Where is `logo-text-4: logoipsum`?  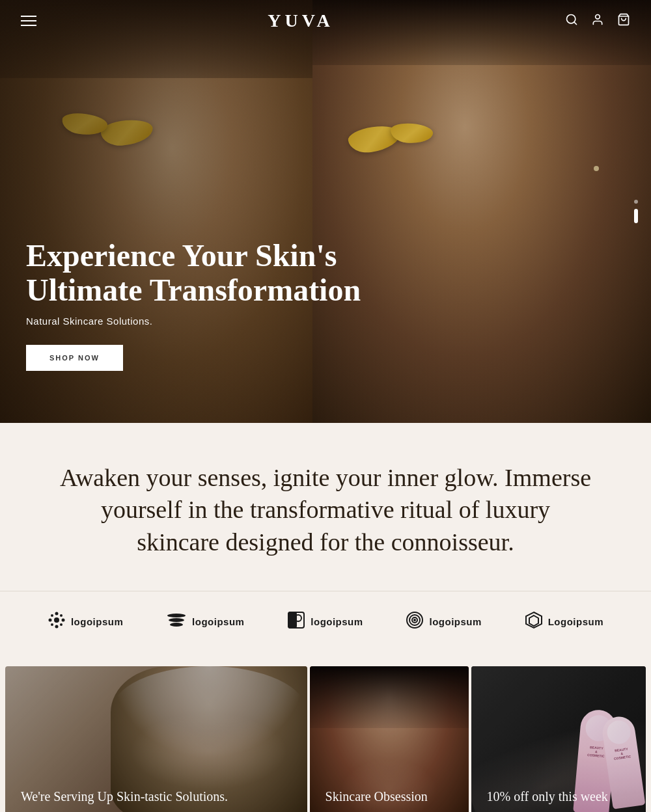
logo-text-4: logoipsum is located at coordinates (455, 622).